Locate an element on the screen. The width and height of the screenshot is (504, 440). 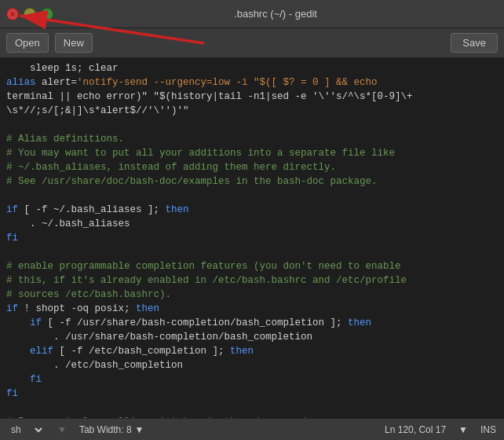
code-line: . /etc/bash_completion is located at coordinates (252, 365).